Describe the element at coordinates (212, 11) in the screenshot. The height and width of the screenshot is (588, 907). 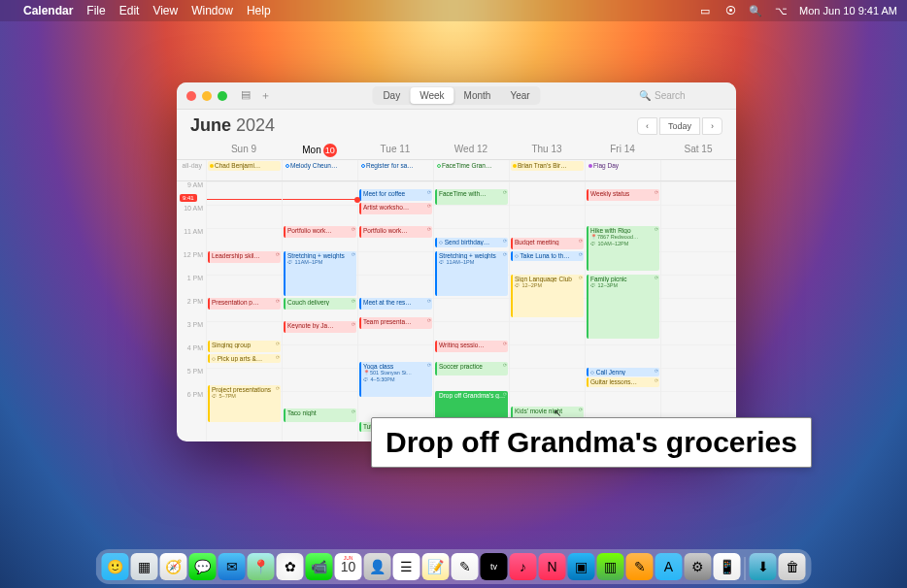
I see `menu-window: Window` at that location.